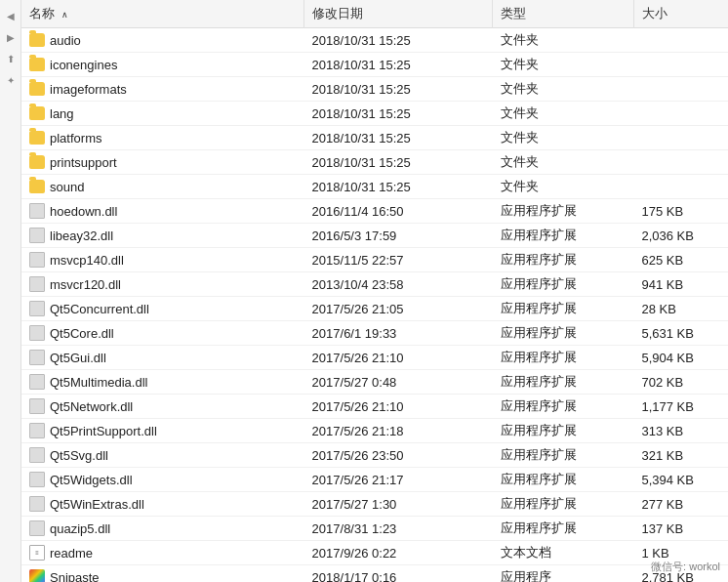 This screenshot has height=582, width=728. Describe the element at coordinates (681, 14) in the screenshot. I see `col-header-size: 大小` at that location.